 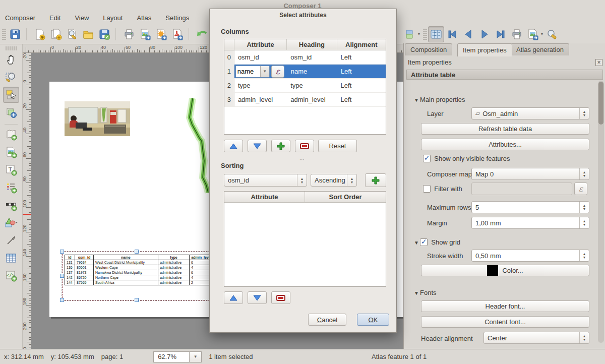 What do you see at coordinates (376, 180) in the screenshot?
I see `sort-add-button` at bounding box center [376, 180].